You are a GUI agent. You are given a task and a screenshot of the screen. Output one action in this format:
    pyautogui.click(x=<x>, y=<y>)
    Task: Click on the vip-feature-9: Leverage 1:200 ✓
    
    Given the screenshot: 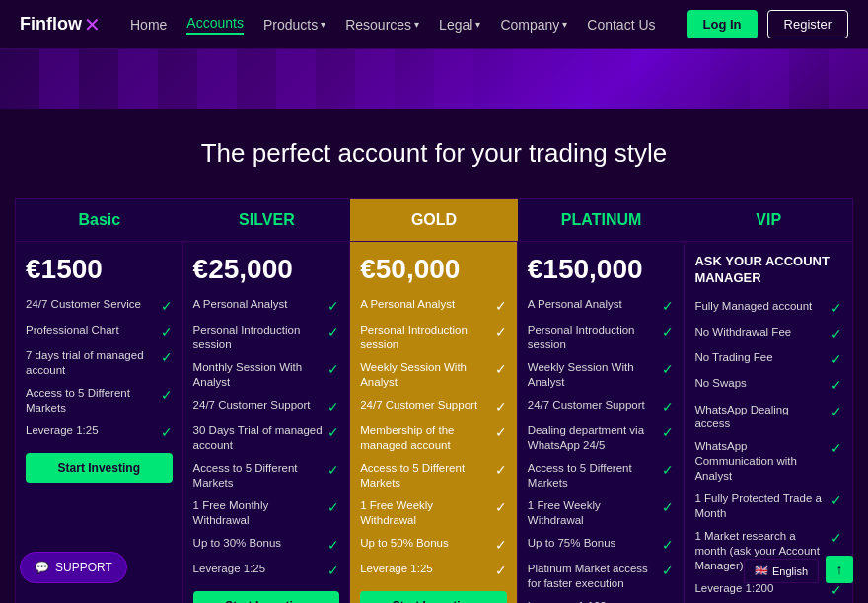 What is the action you would take?
    pyautogui.click(x=768, y=590)
    